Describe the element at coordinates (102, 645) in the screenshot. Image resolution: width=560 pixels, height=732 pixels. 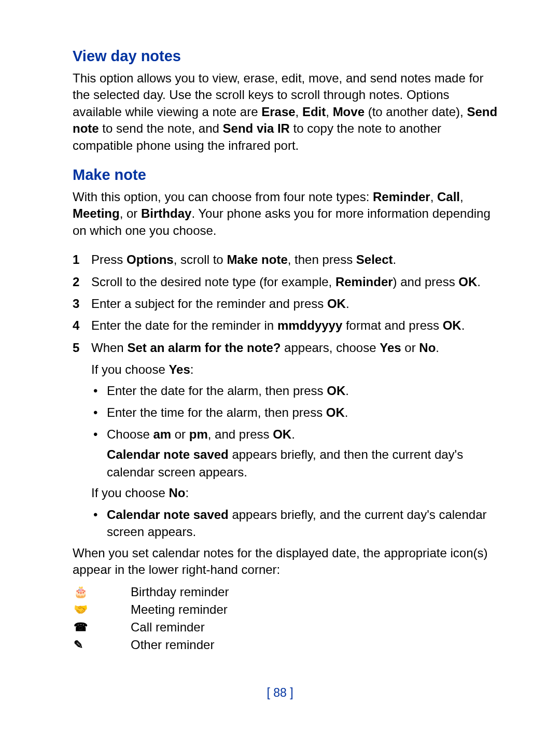
I see `other-icon: ✎` at that location.